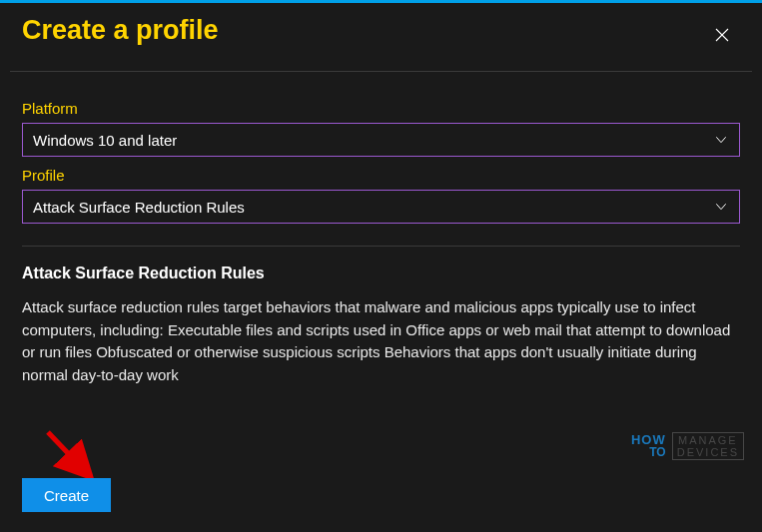 Image resolution: width=762 pixels, height=532 pixels. I want to click on create-button: Create, so click(66, 495).